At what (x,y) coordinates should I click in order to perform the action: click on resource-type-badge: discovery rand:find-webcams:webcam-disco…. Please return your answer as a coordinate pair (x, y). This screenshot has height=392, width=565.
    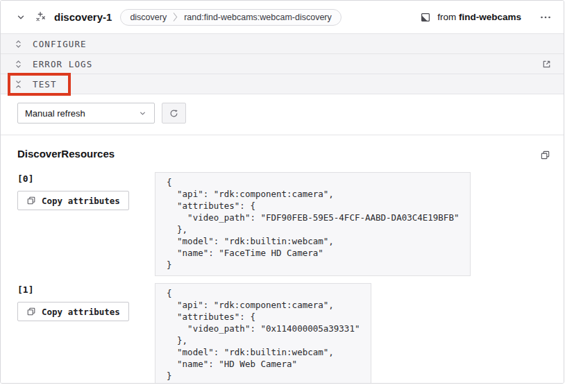
    Looking at the image, I should click on (230, 17).